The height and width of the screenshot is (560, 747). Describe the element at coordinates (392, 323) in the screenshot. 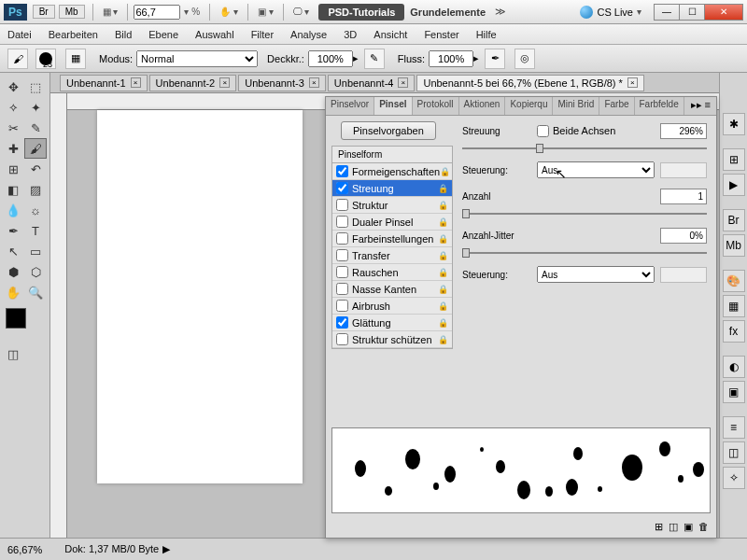

I see `brush-option-row: Glättung🔒` at that location.